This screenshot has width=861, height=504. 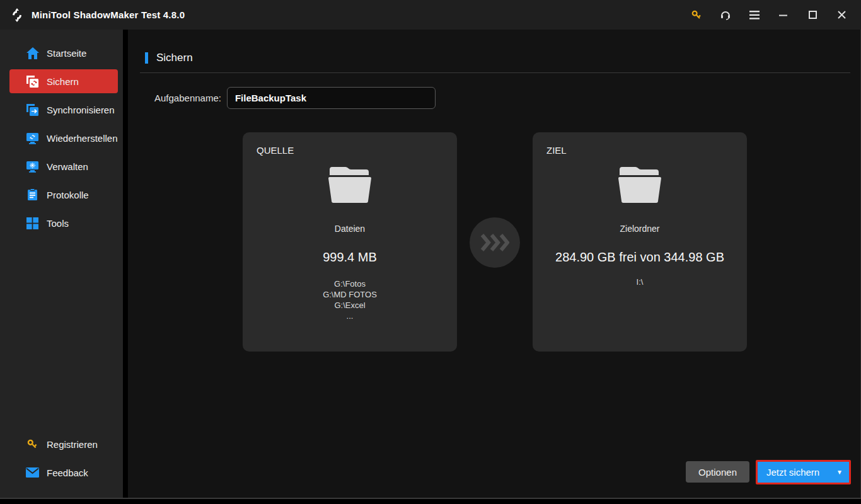 What do you see at coordinates (350, 316) in the screenshot?
I see `source-path-ellipsis: ...` at bounding box center [350, 316].